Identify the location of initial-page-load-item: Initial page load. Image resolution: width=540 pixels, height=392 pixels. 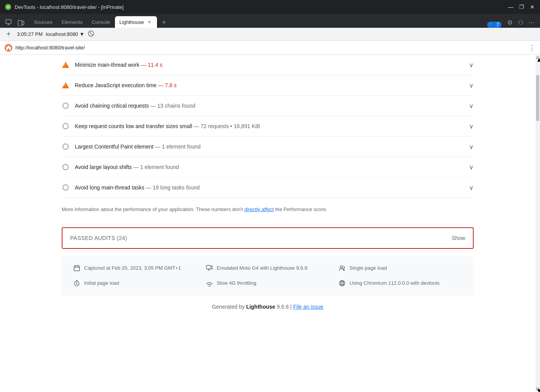
(135, 284).